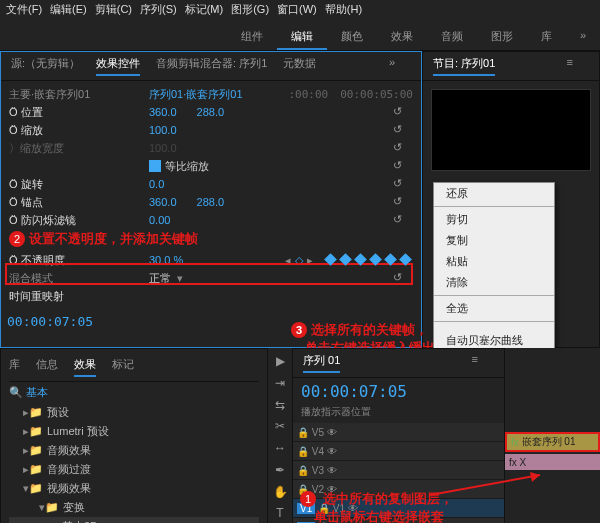 The height and width of the screenshot is (523, 600). I want to click on annotation-1: 1 选中所有的复制图层， 单击鼠标右键选择嵌套, so click(376, 506).